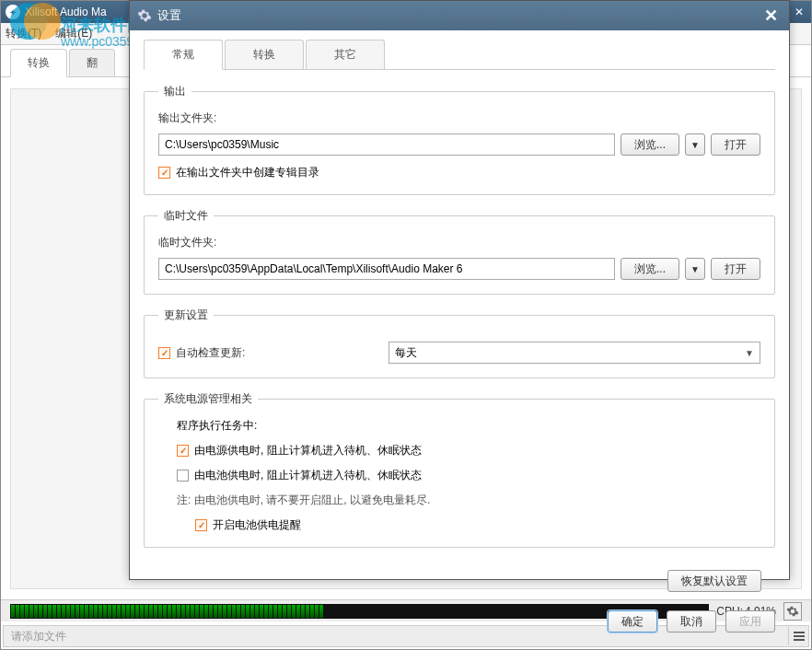  I want to click on chevron-down-icon: ▼, so click(749, 354).